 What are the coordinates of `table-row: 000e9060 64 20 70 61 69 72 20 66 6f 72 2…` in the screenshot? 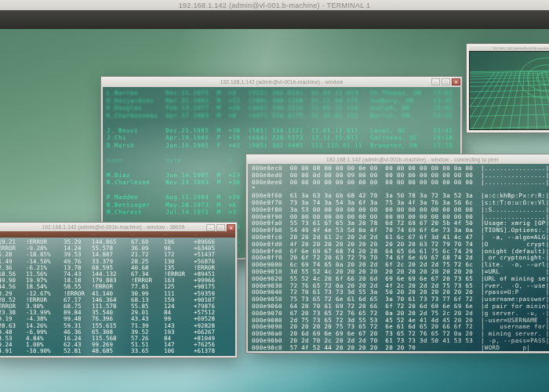 It's located at (400, 307).